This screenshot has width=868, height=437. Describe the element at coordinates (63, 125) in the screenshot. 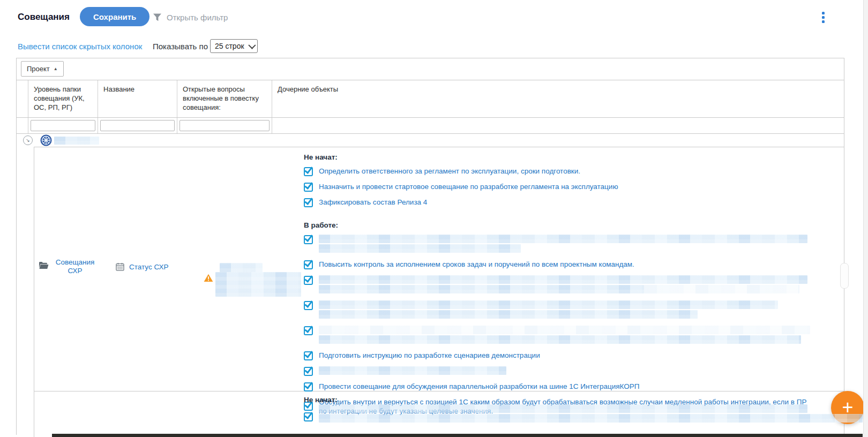

I see `filter-folder-level-input` at that location.